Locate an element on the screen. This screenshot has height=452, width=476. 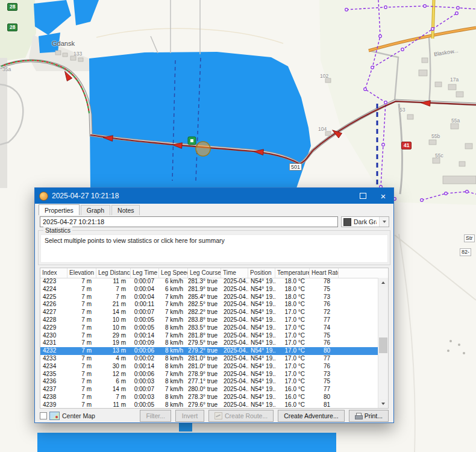
create-route-button: Create Route... is located at coordinates (241, 416).